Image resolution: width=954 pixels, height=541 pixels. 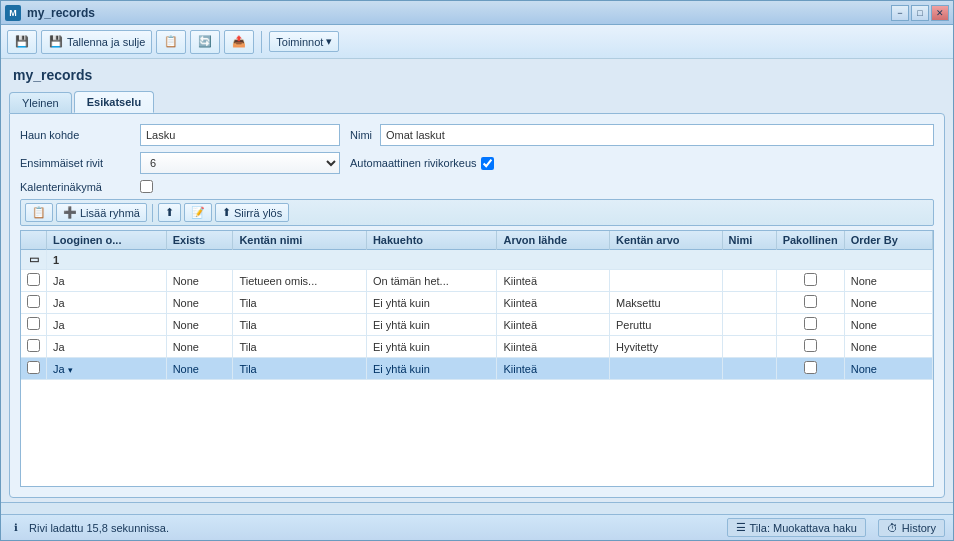 I want to click on siirra-ylos-label: Siirrä ylös, so click(x=258, y=213).